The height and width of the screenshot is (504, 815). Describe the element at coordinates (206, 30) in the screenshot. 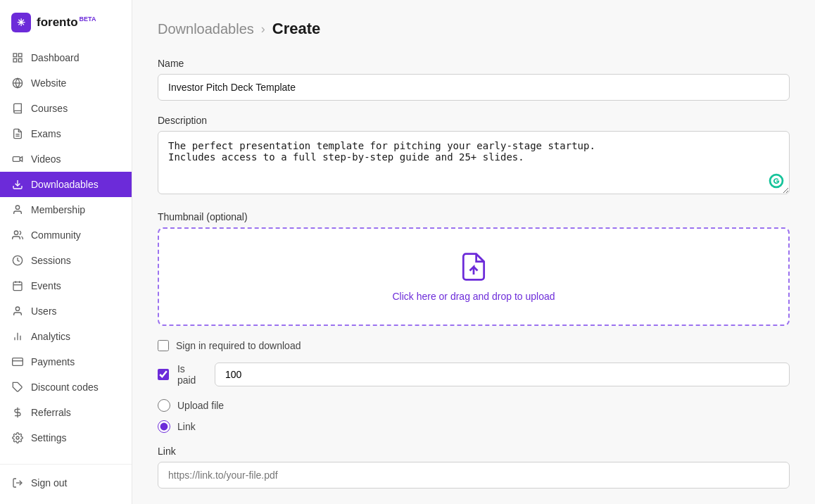

I see `breadcrumb-parent: Downloadables` at that location.